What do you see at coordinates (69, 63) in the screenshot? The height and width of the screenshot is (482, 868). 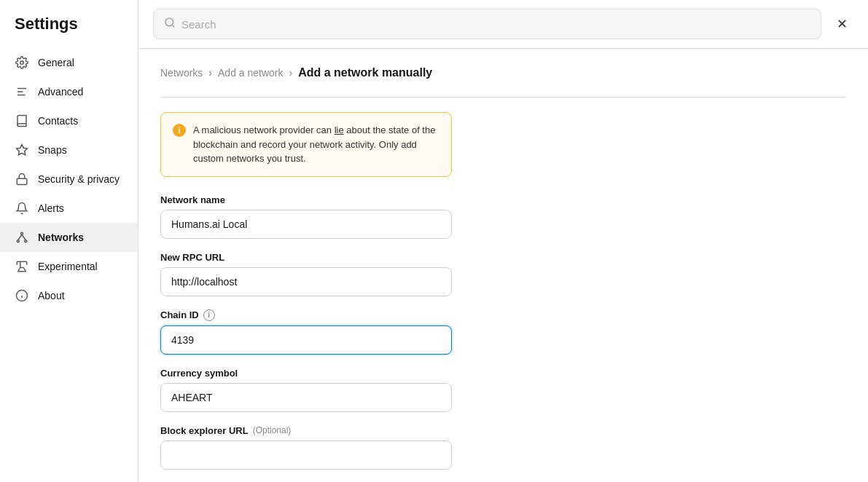 I see `sidebar-item-general: General` at bounding box center [69, 63].